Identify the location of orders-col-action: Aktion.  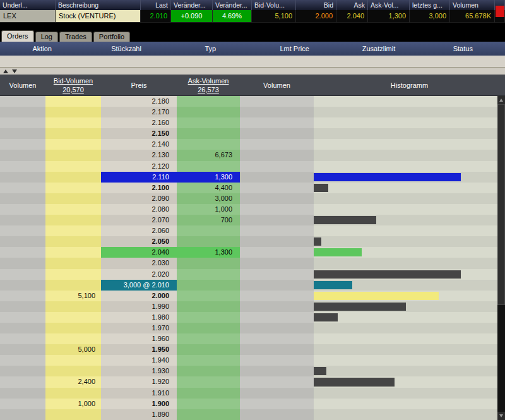
(42, 49).